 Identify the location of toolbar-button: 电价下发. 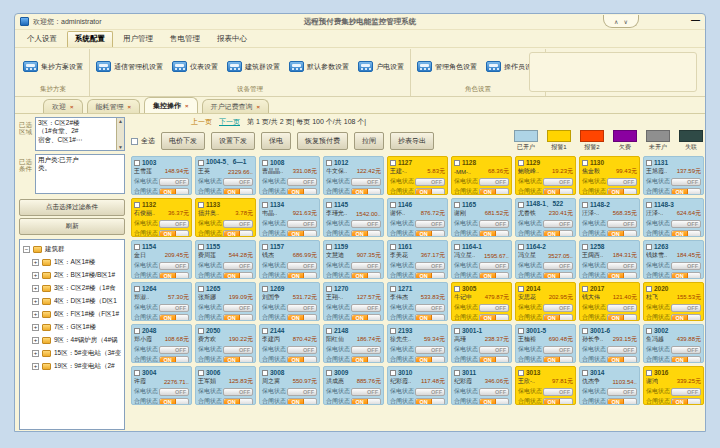
(183, 141).